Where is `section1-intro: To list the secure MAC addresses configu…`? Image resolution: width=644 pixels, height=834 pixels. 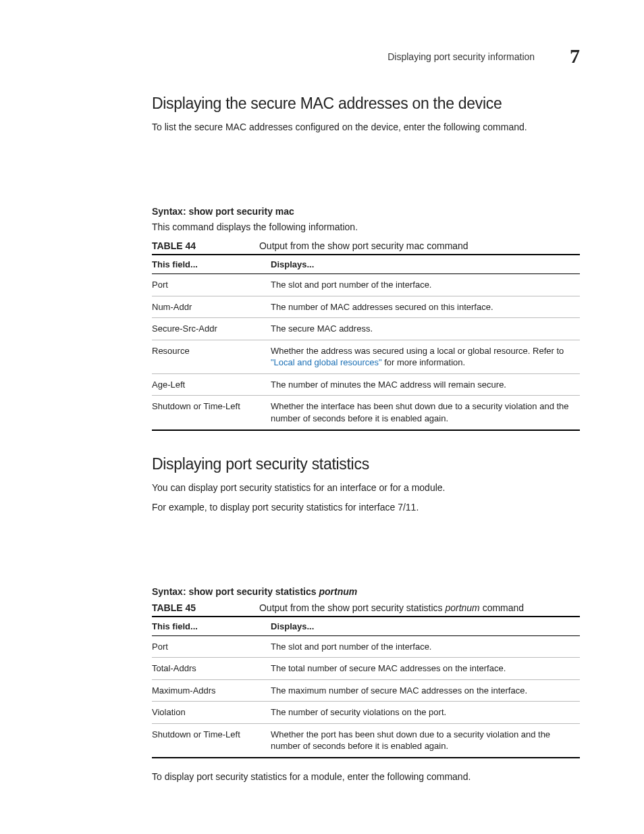
section1-intro: To list the secure MAC addresses configu… is located at coordinates (366, 128).